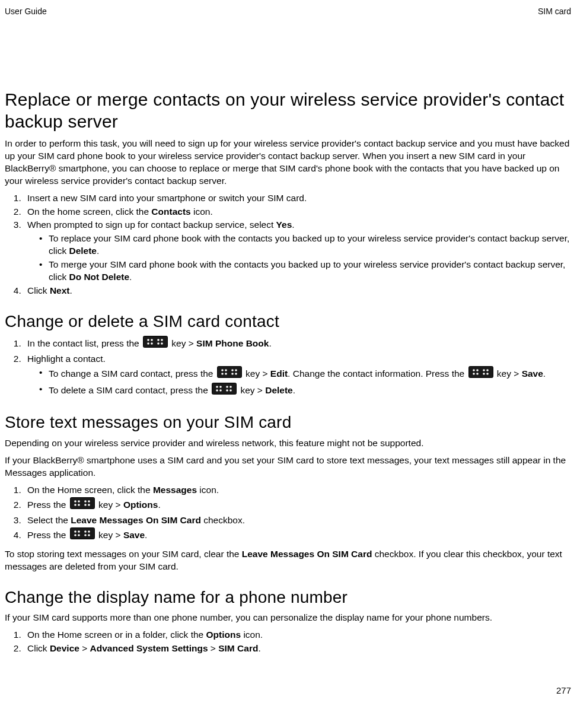 This screenshot has height=728, width=577. What do you see at coordinates (298, 212) in the screenshot?
I see `step-2: On the home screen, click the Contacts i…` at bounding box center [298, 212].